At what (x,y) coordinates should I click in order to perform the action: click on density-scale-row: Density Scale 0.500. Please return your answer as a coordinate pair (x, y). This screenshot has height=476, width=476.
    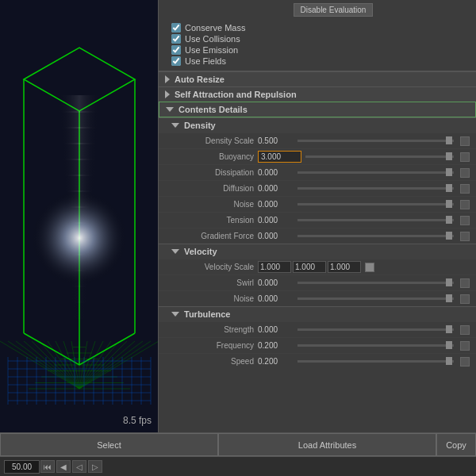
    Looking at the image, I should click on (317, 140).